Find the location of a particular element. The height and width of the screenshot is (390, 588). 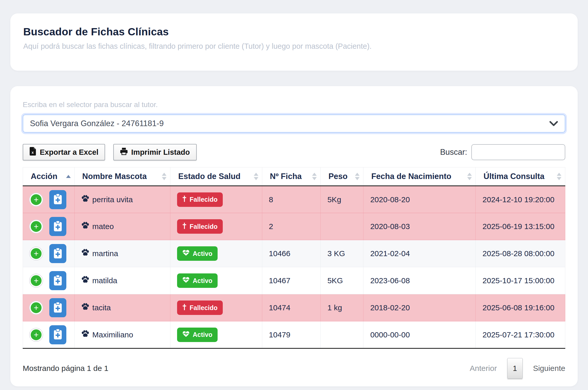

nacimiento-cell: 2023-06-08 is located at coordinates (420, 281).